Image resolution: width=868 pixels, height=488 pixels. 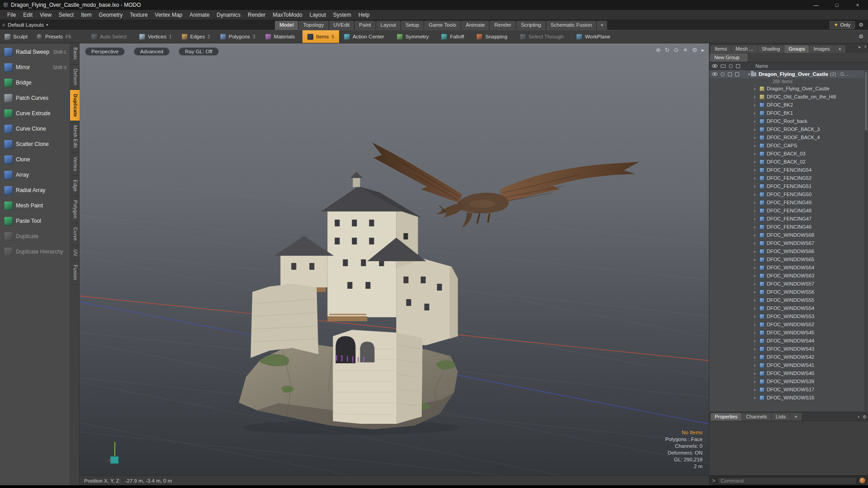 I want to click on group-item-row: DFOC_WINDOWS55, so click(x=788, y=300).